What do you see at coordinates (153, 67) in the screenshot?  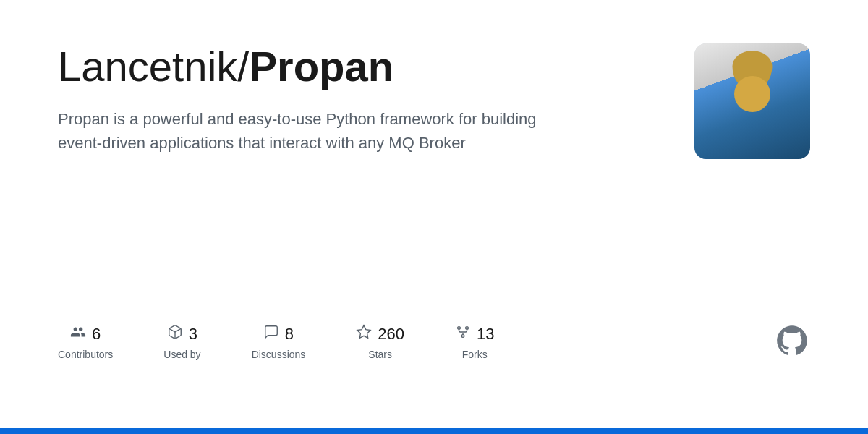 I see `repo-owner: Lancetnik/` at bounding box center [153, 67].